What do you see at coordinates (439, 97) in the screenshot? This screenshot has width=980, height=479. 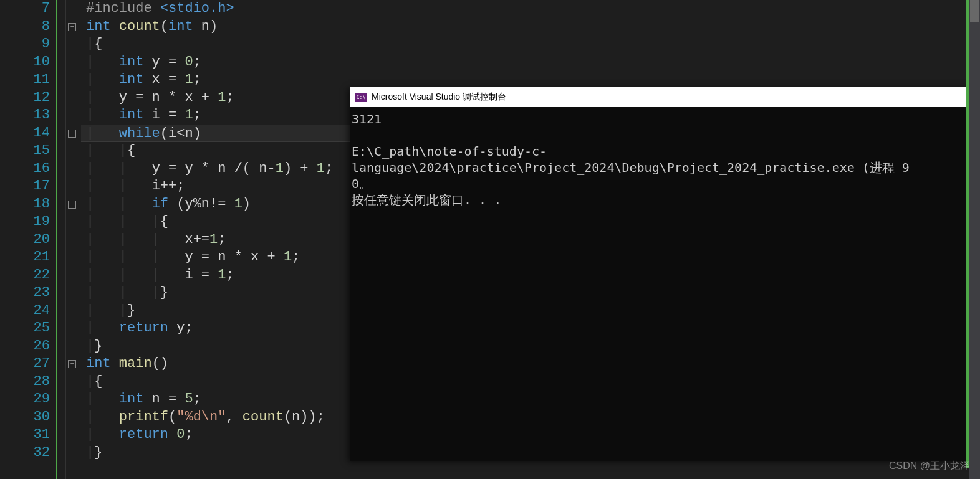 I see `console-title: Microsoft Visual Studio 调试控制台` at bounding box center [439, 97].